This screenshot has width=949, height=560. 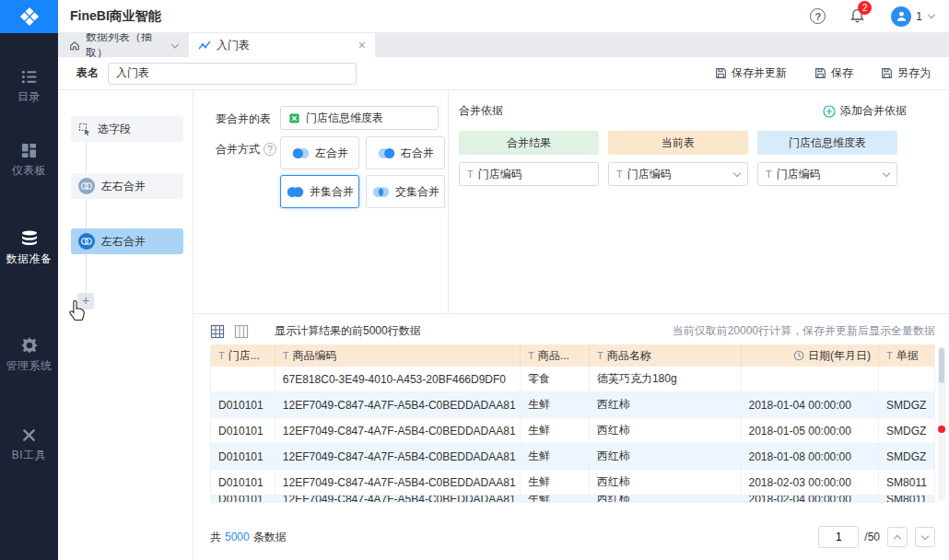 What do you see at coordinates (857, 17) in the screenshot?
I see `notifications-button: 2` at bounding box center [857, 17].